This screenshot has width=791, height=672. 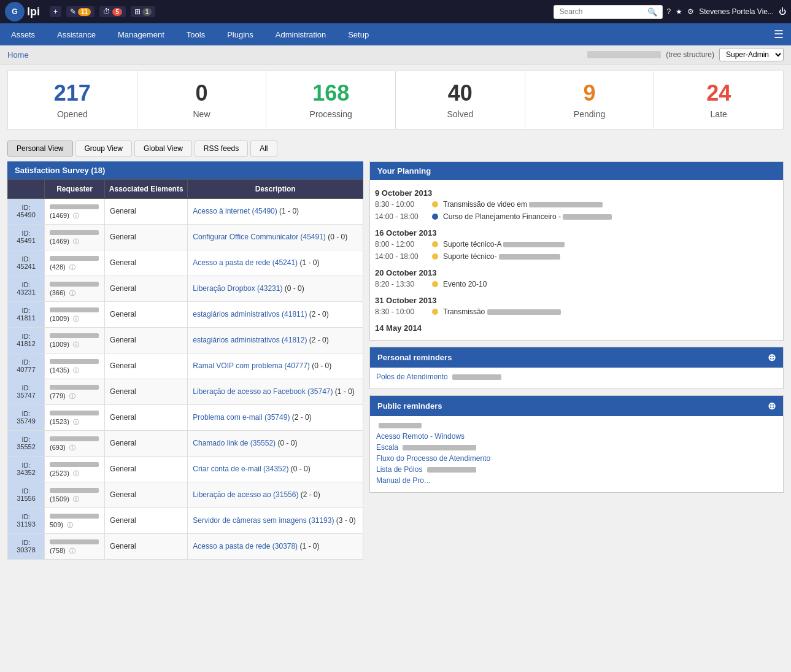 I want to click on table-row-id: ID:30378, so click(x=26, y=546).